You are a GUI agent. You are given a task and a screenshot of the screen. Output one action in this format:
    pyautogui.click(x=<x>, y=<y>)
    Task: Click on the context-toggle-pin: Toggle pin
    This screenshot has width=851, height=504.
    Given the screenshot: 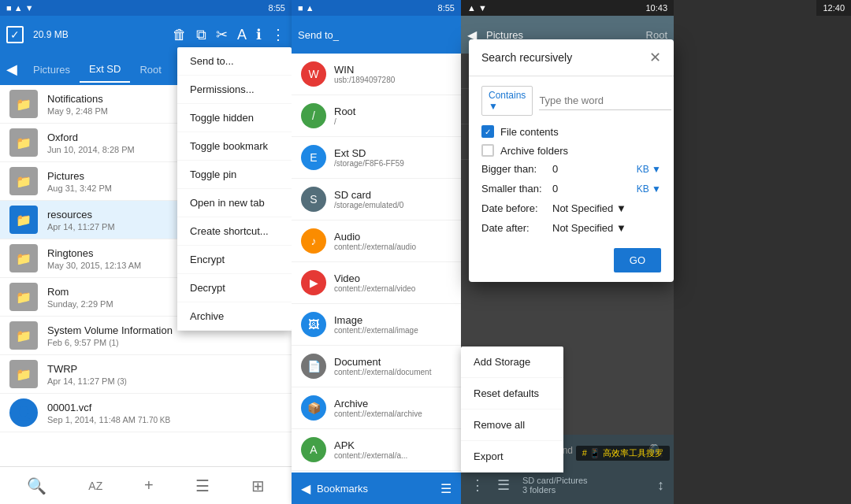 What is the action you would take?
    pyautogui.click(x=235, y=175)
    